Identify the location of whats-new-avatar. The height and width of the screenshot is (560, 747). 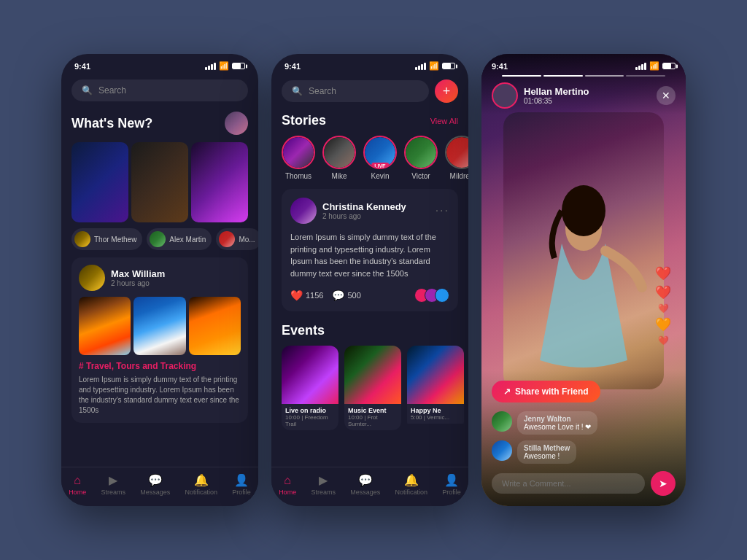
(236, 123).